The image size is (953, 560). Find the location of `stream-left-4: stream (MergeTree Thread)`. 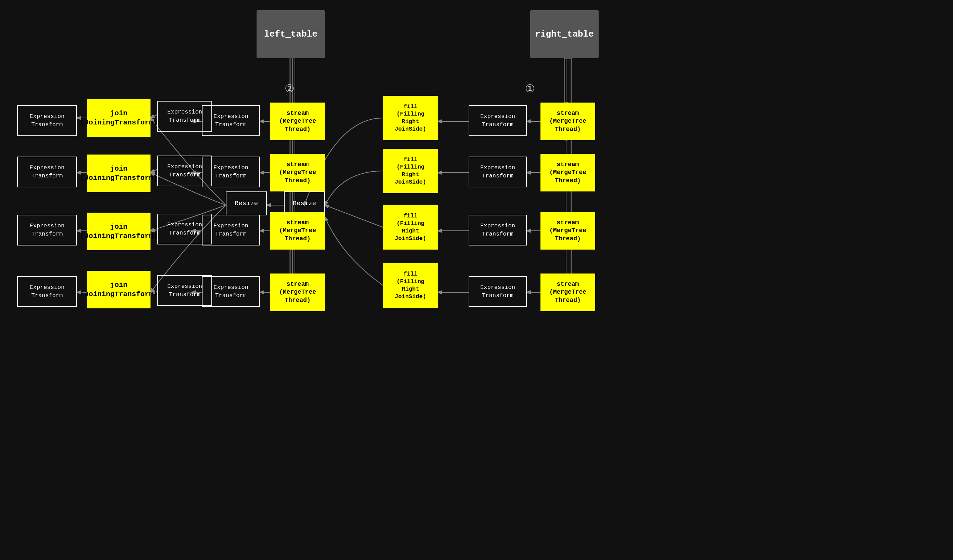

stream-left-4: stream (MergeTree Thread) is located at coordinates (298, 292).